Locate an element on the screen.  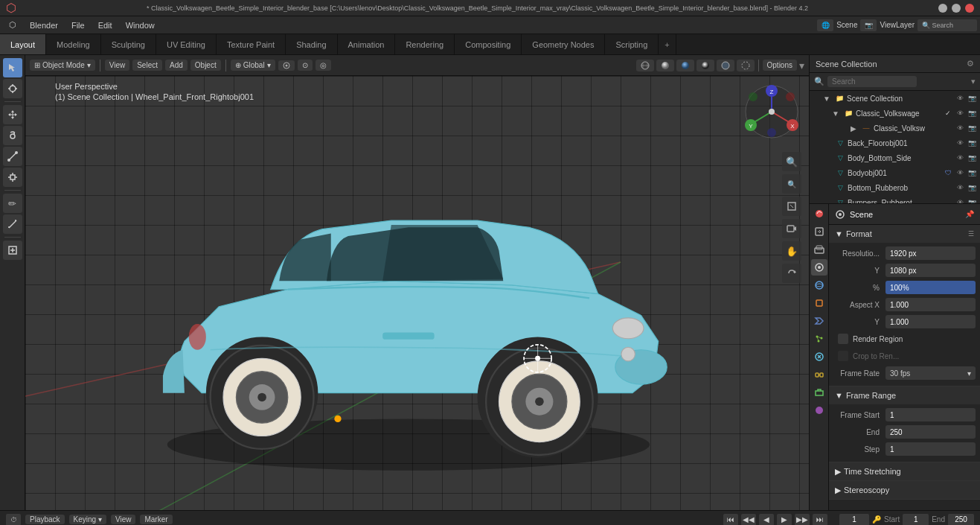
props-tab-render is located at coordinates (819, 214).